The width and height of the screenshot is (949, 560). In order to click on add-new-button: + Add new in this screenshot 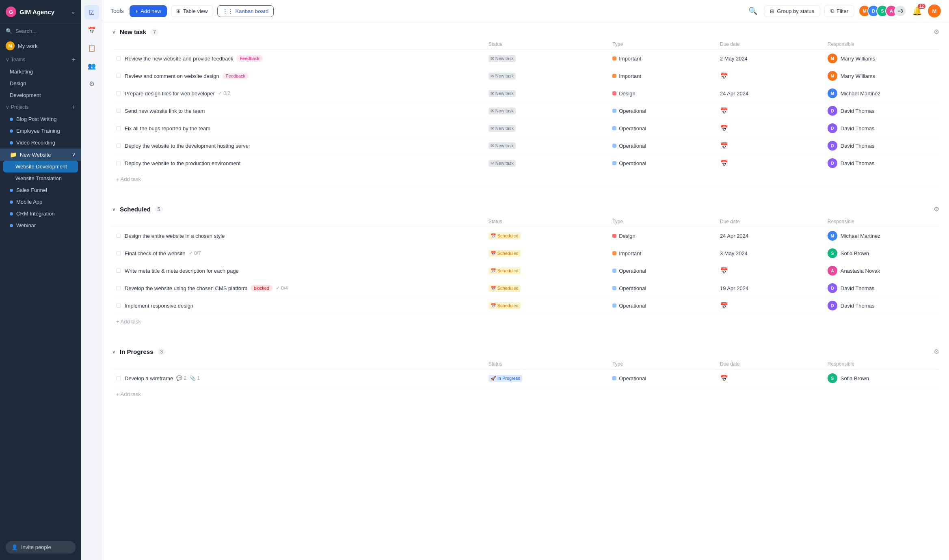, I will do `click(148, 11)`.